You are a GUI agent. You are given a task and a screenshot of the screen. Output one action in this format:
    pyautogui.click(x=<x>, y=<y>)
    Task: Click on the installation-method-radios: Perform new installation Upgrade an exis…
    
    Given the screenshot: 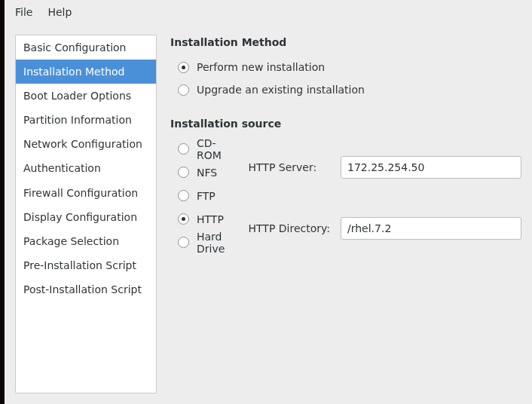 What is the action you would take?
    pyautogui.click(x=350, y=78)
    